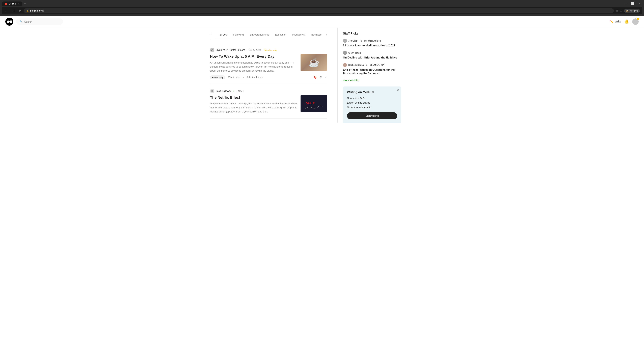  What do you see at coordinates (326, 35) in the screenshot?
I see `tabs-scroll-right-button: ›` at bounding box center [326, 35].